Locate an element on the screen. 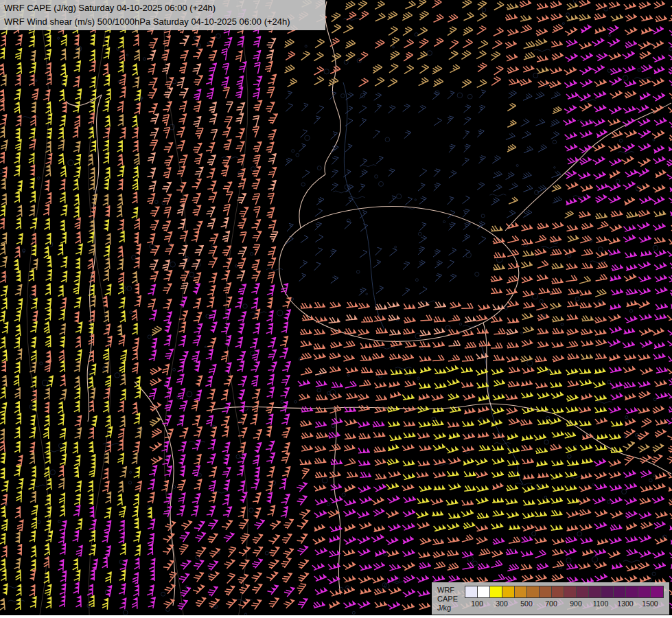 The image size is (672, 618). legend-swatch-row is located at coordinates (564, 592).